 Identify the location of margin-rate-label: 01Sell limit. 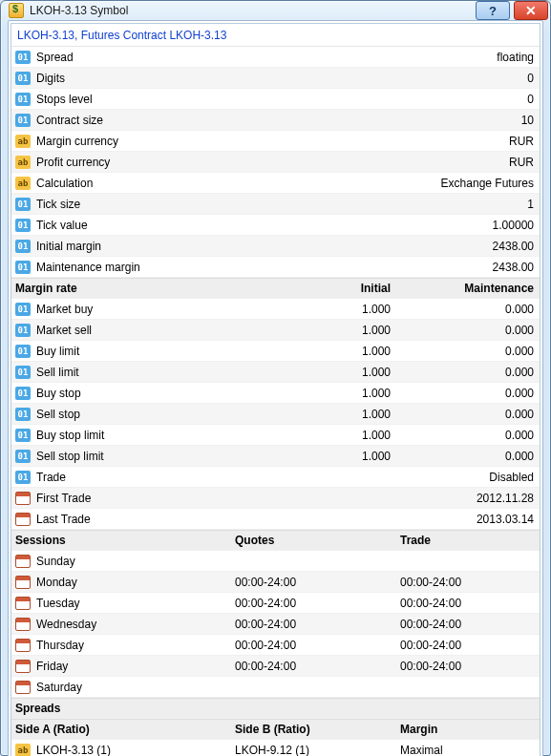
(145, 372).